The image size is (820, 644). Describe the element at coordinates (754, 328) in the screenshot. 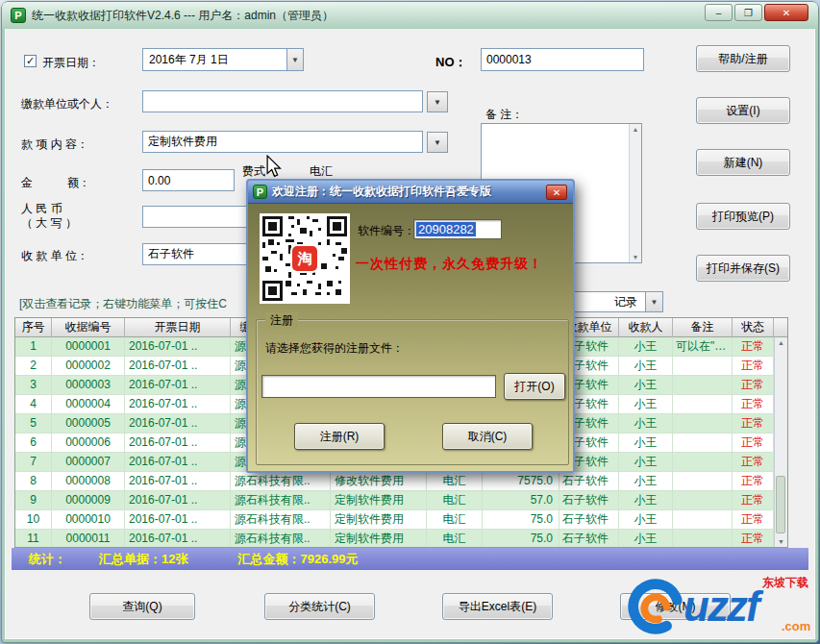

I see `column-header: 状态` at that location.